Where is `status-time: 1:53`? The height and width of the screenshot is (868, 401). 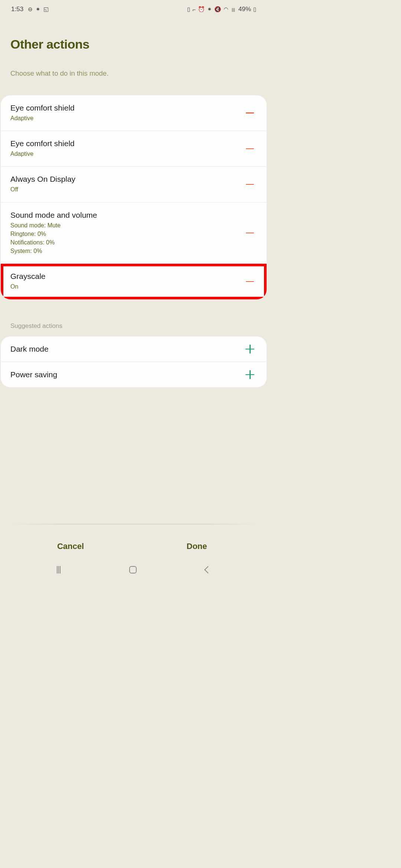
status-time: 1:53 is located at coordinates (17, 9).